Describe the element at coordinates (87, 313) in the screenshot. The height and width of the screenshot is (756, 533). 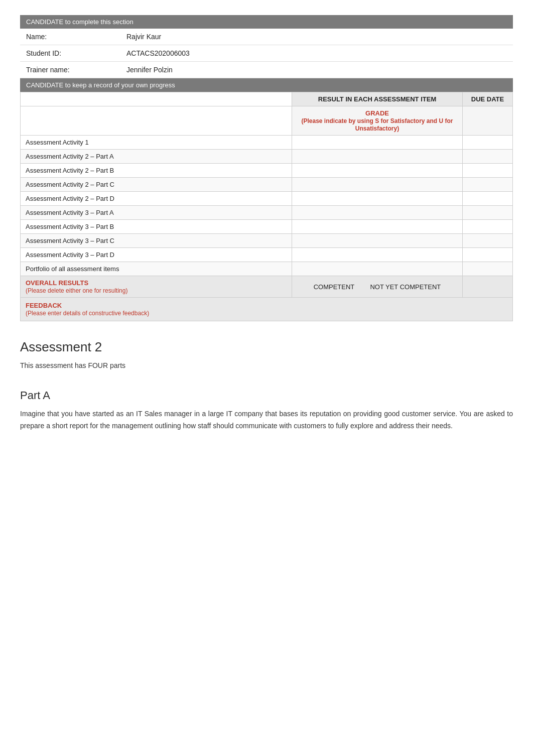
I see `feedback-sub: (Please enter details of constructive fe…` at that location.